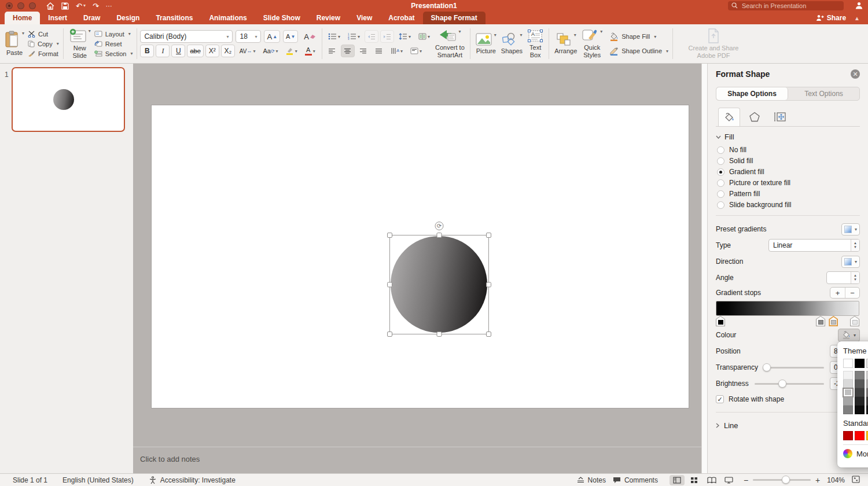  What do you see at coordinates (379, 51) in the screenshot?
I see `justify-button` at bounding box center [379, 51].